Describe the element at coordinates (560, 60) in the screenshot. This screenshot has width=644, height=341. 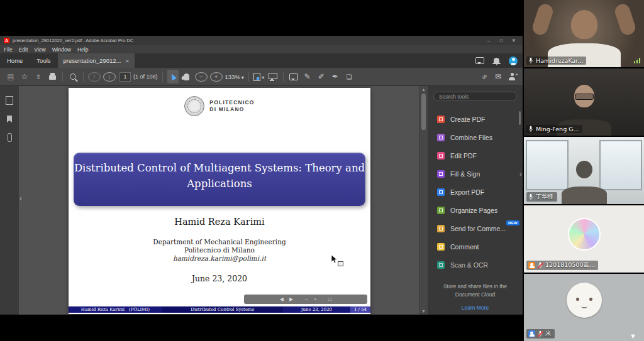
I see `participant-name: HamidrezaKar...` at that location.